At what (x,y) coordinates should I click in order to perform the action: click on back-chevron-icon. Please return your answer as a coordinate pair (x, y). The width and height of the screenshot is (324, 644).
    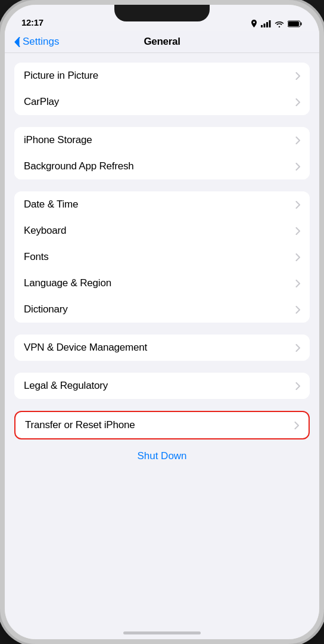
    Looking at the image, I should click on (17, 42).